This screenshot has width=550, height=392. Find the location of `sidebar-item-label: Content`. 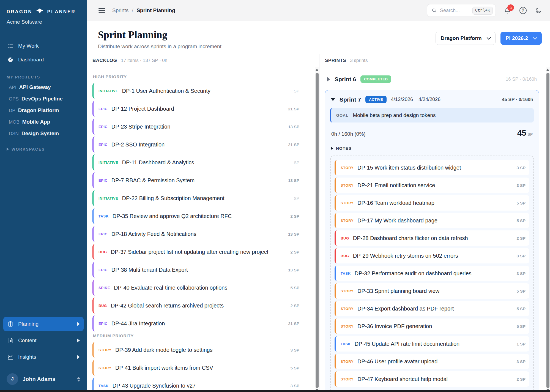

sidebar-item-label: Content is located at coordinates (28, 341).